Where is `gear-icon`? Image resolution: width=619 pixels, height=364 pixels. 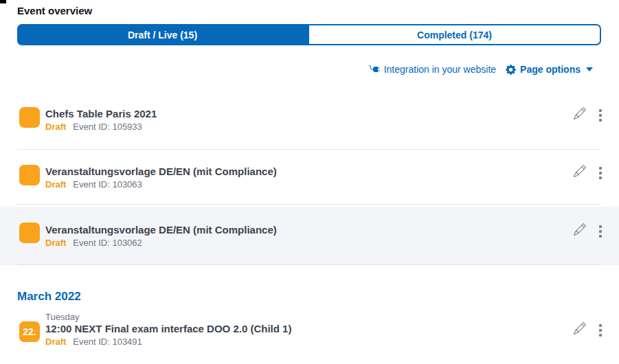
gear-icon is located at coordinates (511, 70).